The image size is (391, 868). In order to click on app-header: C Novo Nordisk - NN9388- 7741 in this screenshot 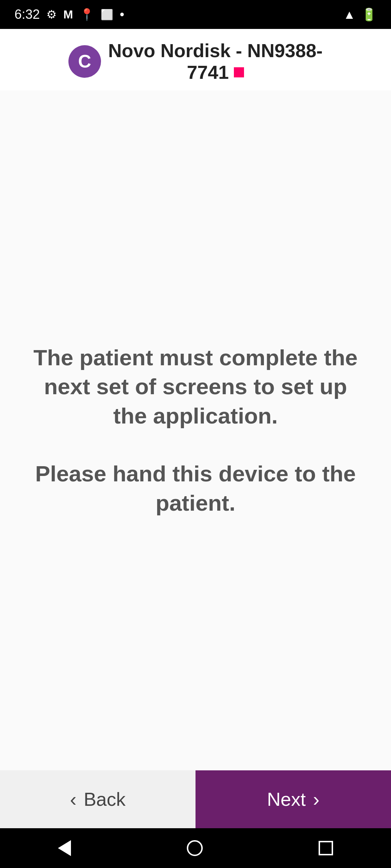, I will do `click(196, 60)`.